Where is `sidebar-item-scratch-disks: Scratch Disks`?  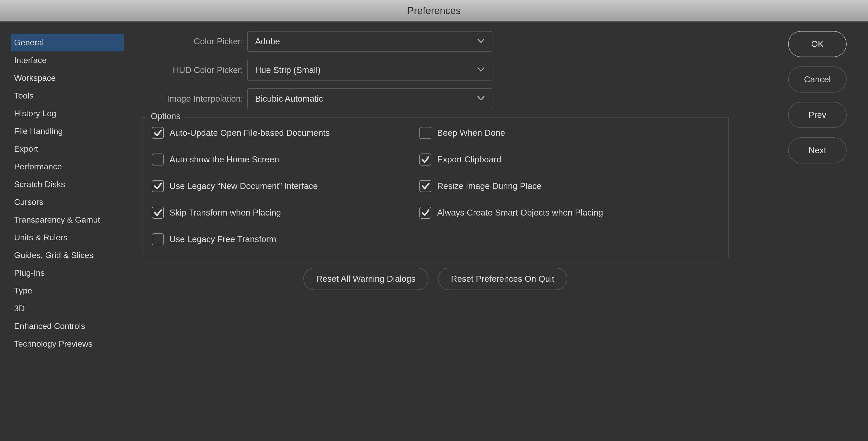
sidebar-item-scratch-disks: Scratch Disks is located at coordinates (67, 184).